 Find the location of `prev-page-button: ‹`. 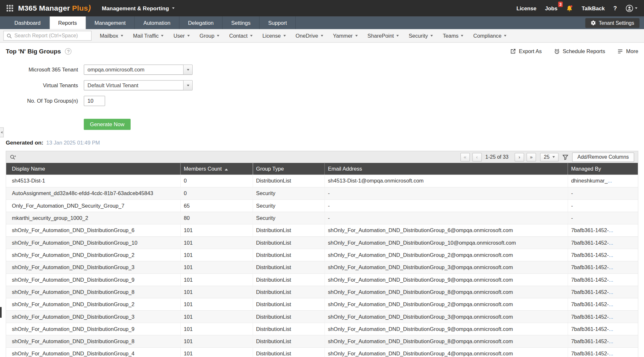

prev-page-button: ‹ is located at coordinates (477, 157).